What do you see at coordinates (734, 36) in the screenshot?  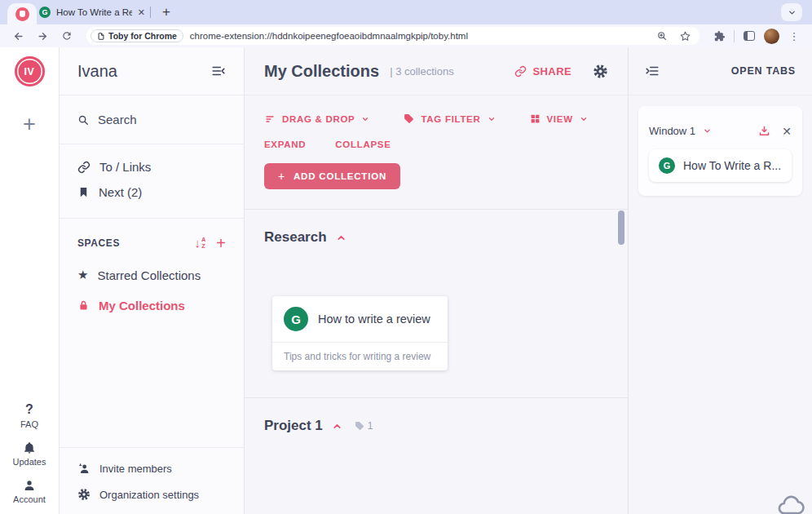 I see `toolbar-divider` at bounding box center [734, 36].